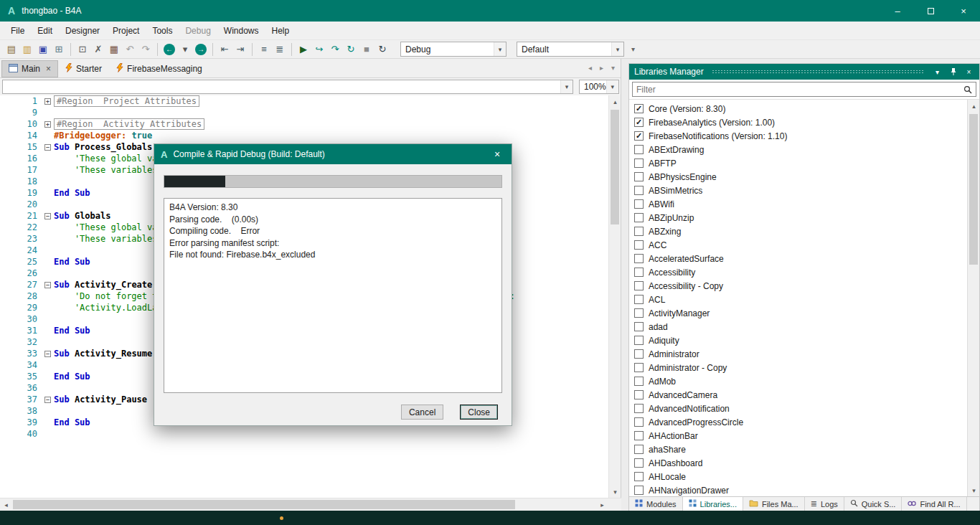  What do you see at coordinates (335, 49) in the screenshot?
I see `step-over-icon: ↷` at bounding box center [335, 49].